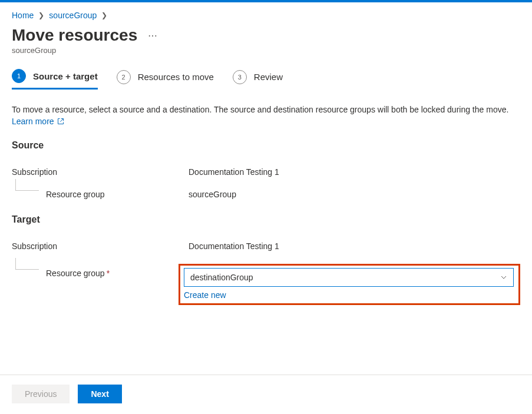 This screenshot has height=414, width=532. Describe the element at coordinates (266, 51) in the screenshot. I see `page-subtitle: sourceGroup` at that location.